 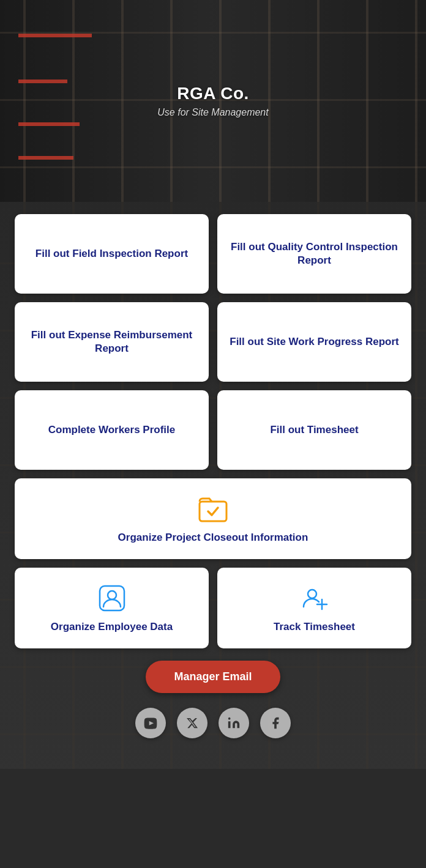 What do you see at coordinates (151, 723) in the screenshot?
I see `youtube-icon` at bounding box center [151, 723].